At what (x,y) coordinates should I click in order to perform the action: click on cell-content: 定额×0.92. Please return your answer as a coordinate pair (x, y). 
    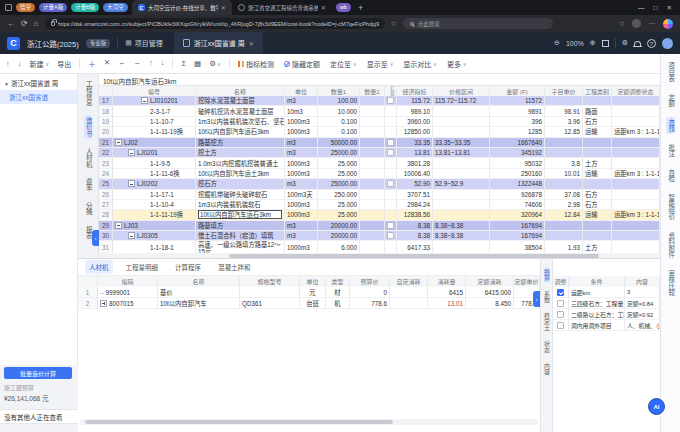
    Looking at the image, I should click on (642, 314).